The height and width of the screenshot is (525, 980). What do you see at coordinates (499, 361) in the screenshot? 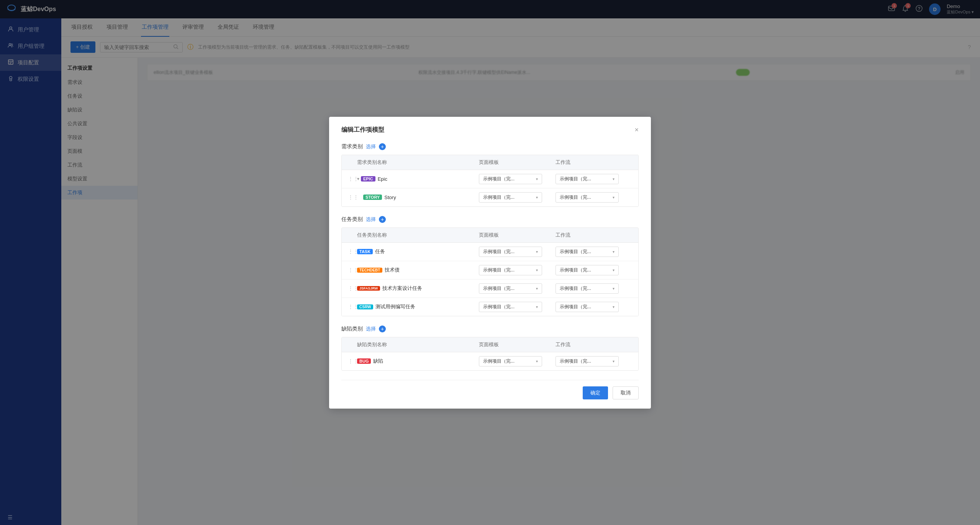
I see `bug-page-template-value: 示例项目（完...` at bounding box center [499, 361].